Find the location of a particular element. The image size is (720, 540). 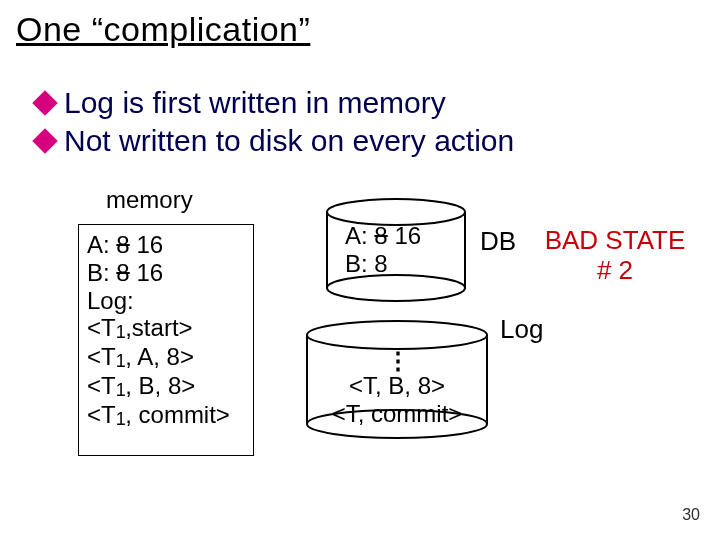

vertical-ellipsis-icon: ⋮ is located at coordinates (397, 361).